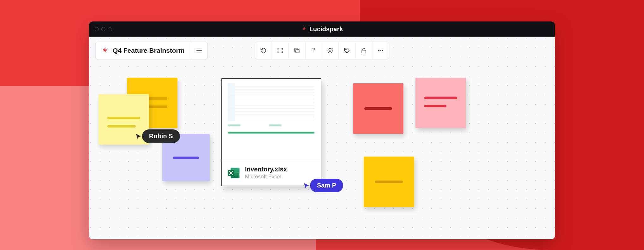 This screenshot has width=644, height=250. Describe the element at coordinates (264, 51) in the screenshot. I see `rotate-ccw-icon` at that location.